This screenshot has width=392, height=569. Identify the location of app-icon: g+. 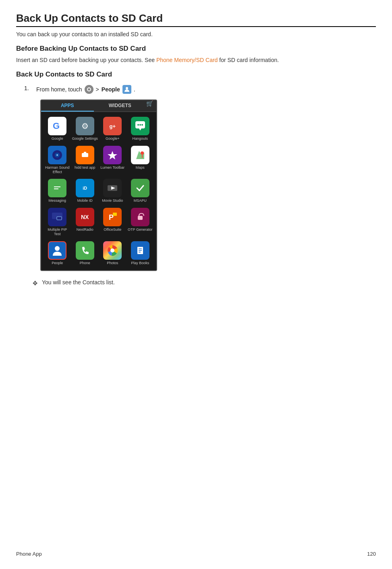
(112, 126).